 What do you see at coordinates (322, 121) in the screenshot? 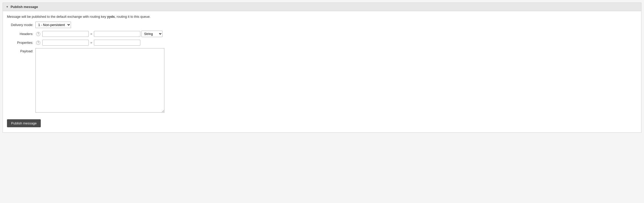
I see `button-row: Publish message` at bounding box center [322, 121].